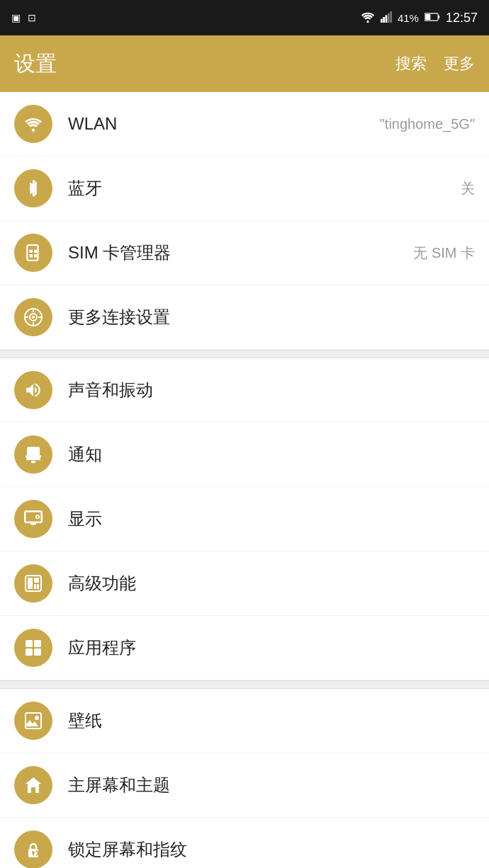  I want to click on toolbar: 设置 搜索 更多, so click(244, 64).